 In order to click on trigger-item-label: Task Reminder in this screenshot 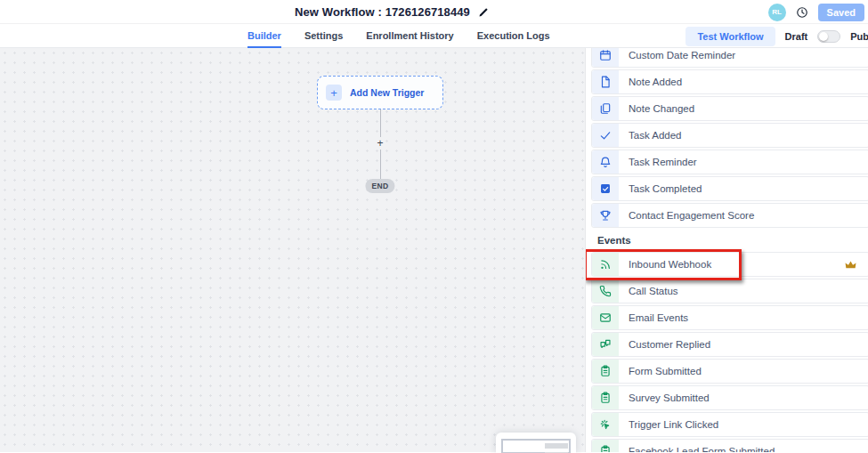, I will do `click(662, 162)`.